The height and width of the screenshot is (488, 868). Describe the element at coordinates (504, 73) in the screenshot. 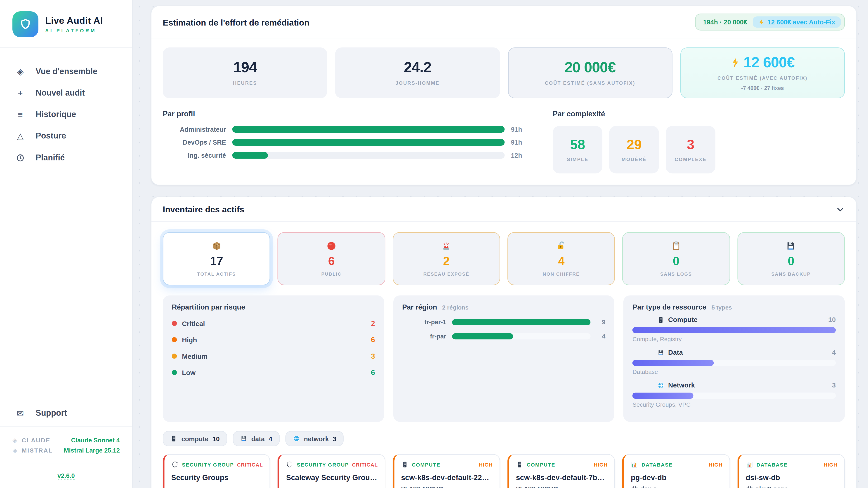

I see `stat-row: 194 HEURES 24.2 JOURS-HOMME 20 000€ COÛT…` at that location.